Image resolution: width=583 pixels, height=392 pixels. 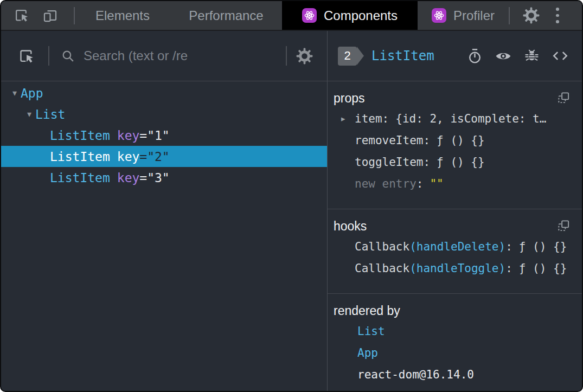 What do you see at coordinates (164, 93) in the screenshot?
I see `tree-row-app: ▾ App` at bounding box center [164, 93].